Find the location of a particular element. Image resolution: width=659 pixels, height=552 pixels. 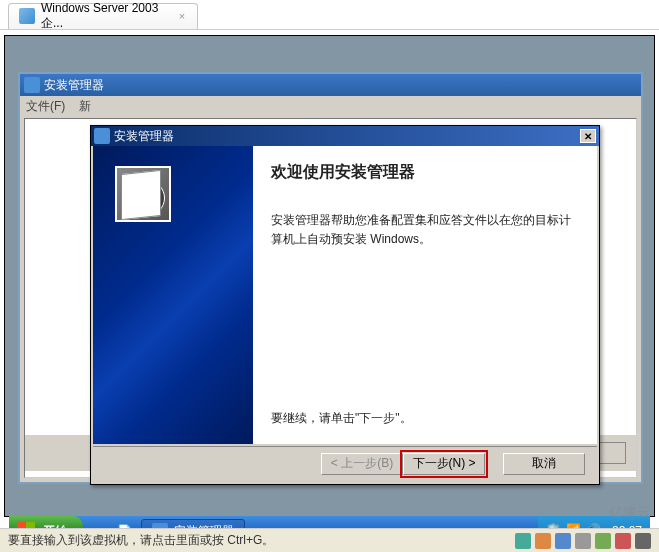

back-button: < 上一步(B) is located at coordinates (362, 464).